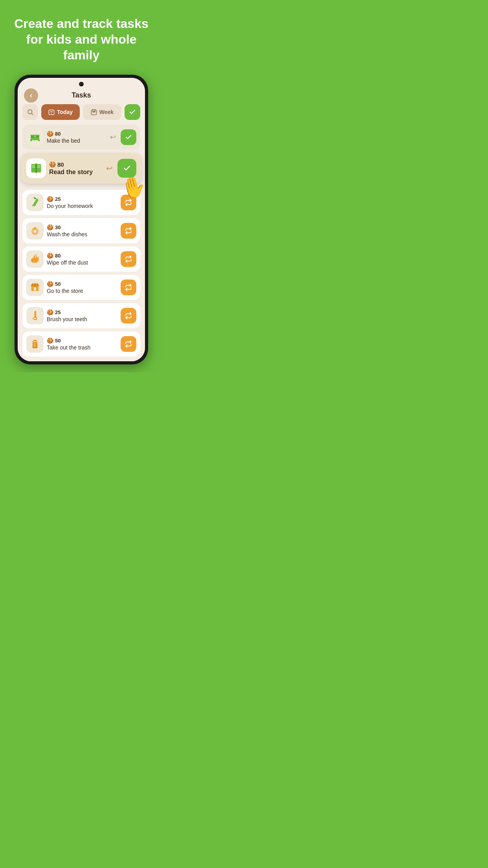 The image size is (488, 868). I want to click on task-info-trash: 🍪 50 Take out the trash, so click(82, 344).